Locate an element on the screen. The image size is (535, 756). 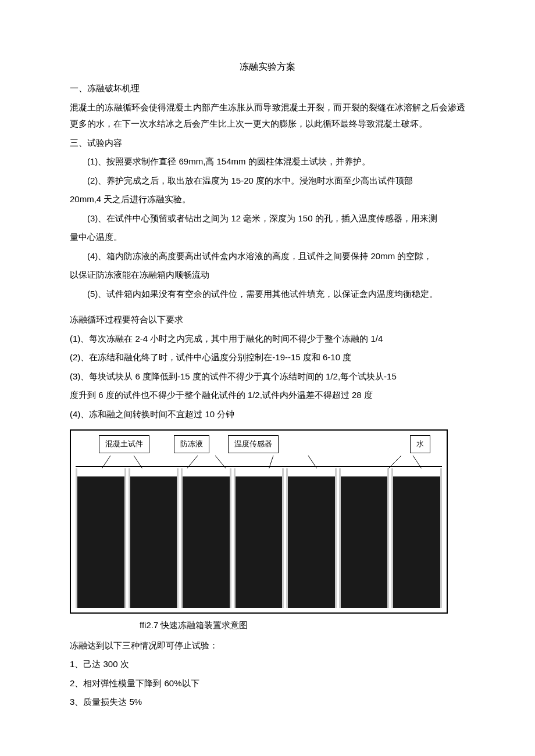
content-item-2-cont: 20mm,4 天之后进行冻融实验。 is located at coordinates (268, 200).